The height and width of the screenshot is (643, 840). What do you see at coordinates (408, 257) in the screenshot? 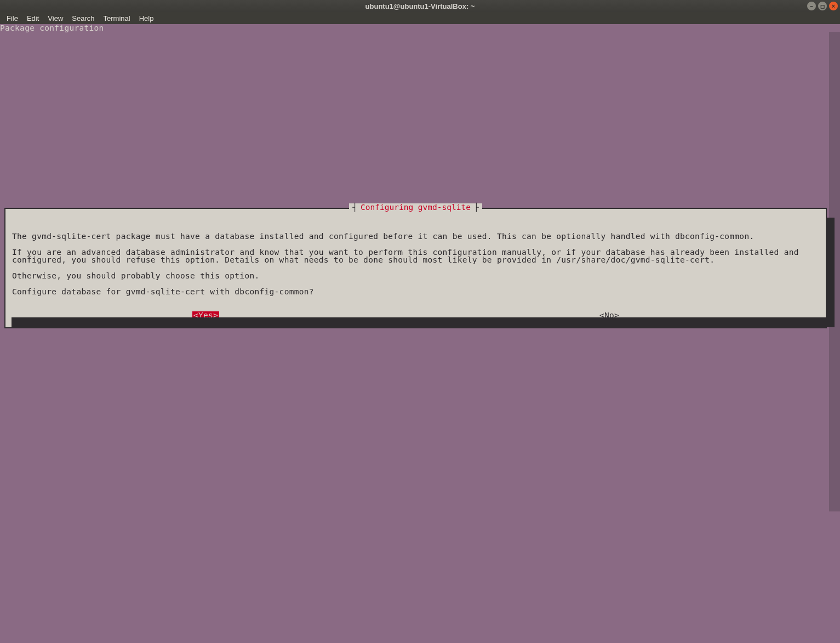
I see `dialog-para2: If you are an advanced database administ…` at bounding box center [408, 257].